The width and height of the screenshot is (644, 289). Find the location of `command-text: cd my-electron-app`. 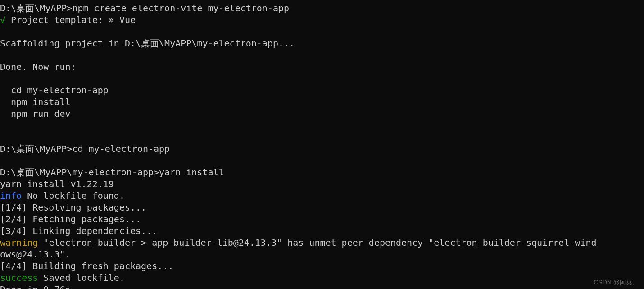

command-text: cd my-electron-app is located at coordinates (121, 149).